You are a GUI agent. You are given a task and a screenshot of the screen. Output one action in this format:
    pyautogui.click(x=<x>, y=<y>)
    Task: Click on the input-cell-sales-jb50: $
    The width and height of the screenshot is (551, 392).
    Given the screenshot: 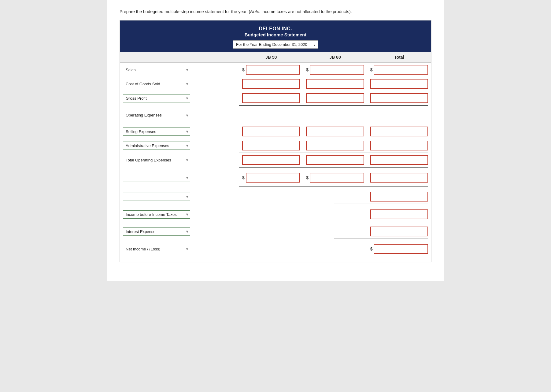 What is the action you would take?
    pyautogui.click(x=271, y=70)
    